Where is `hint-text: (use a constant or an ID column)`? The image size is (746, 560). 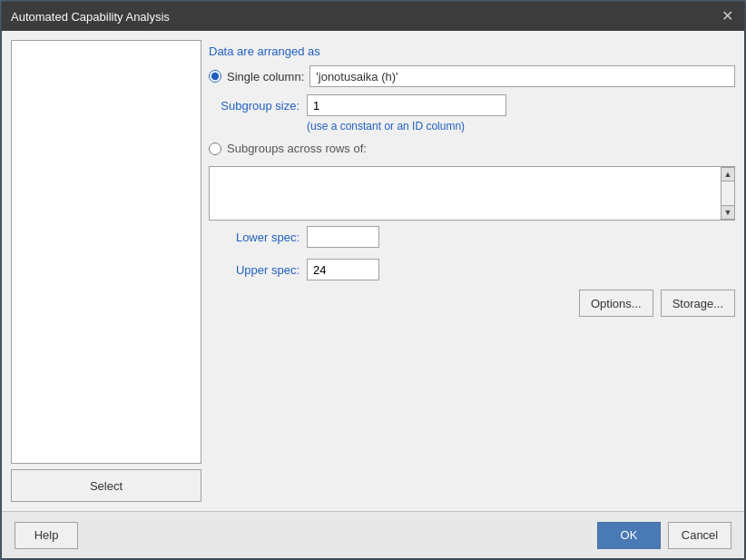 hint-text: (use a constant or an ID column) is located at coordinates (521, 126).